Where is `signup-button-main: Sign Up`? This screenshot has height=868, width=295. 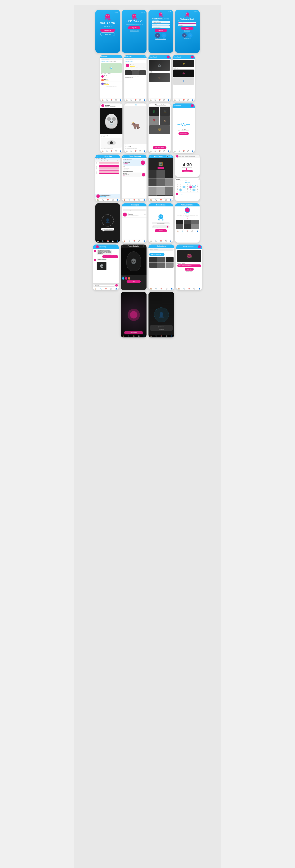 signup-button-main: Sign Up is located at coordinates (134, 28).